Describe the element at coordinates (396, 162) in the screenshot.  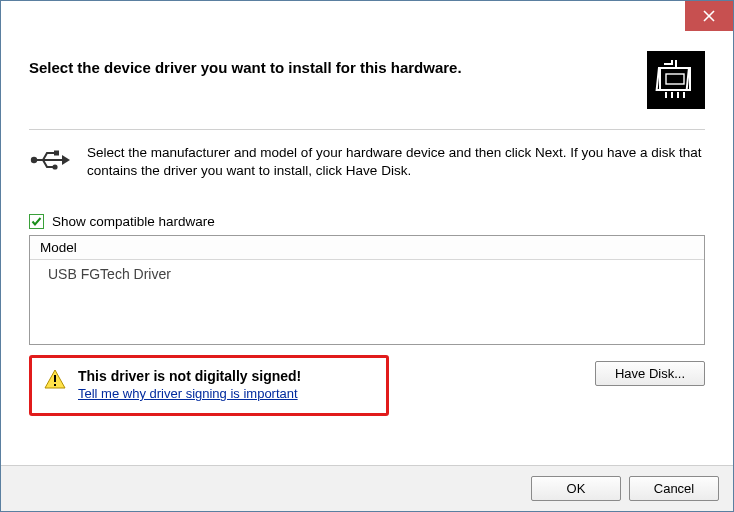
I see `instruction-text: Select the manufacturer and model of you…` at that location.